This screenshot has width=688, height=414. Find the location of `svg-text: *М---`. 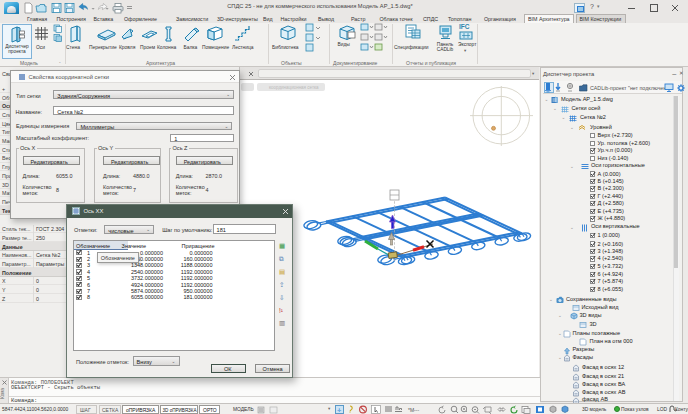

svg-text: *М--- is located at coordinates (414, 410).